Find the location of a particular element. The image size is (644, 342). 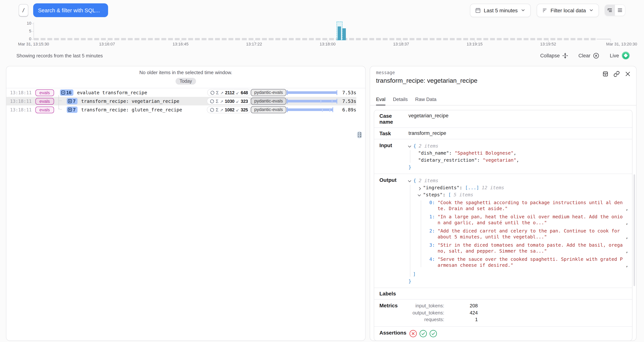

tree-view-button is located at coordinates (610, 10).